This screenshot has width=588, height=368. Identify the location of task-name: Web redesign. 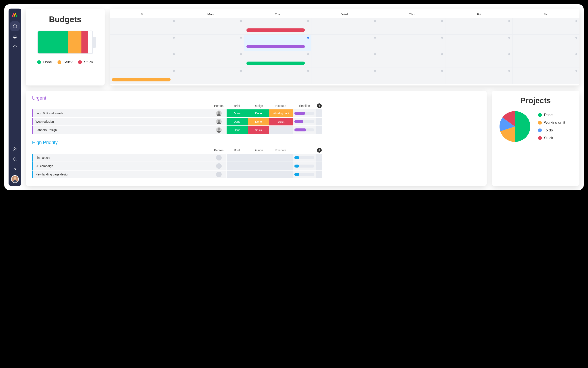
(122, 122).